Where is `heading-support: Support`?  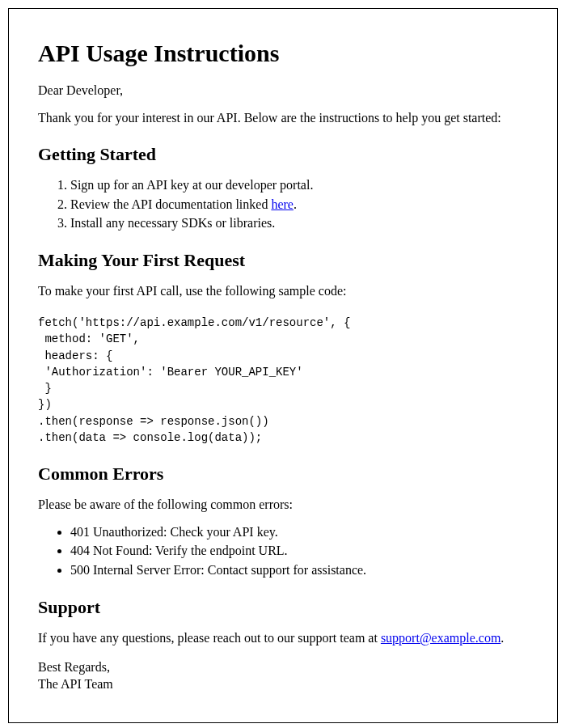 heading-support: Support is located at coordinates (283, 607).